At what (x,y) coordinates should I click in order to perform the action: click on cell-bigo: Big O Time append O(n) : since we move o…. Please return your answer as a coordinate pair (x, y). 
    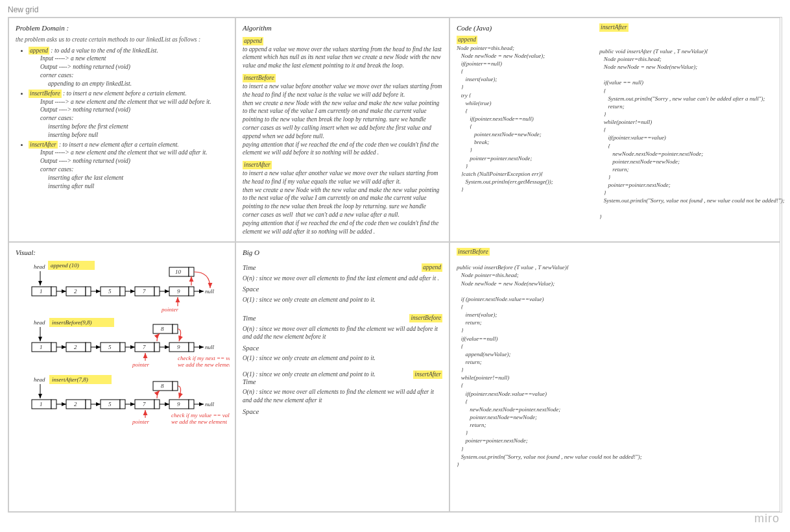
    Looking at the image, I should click on (342, 378).